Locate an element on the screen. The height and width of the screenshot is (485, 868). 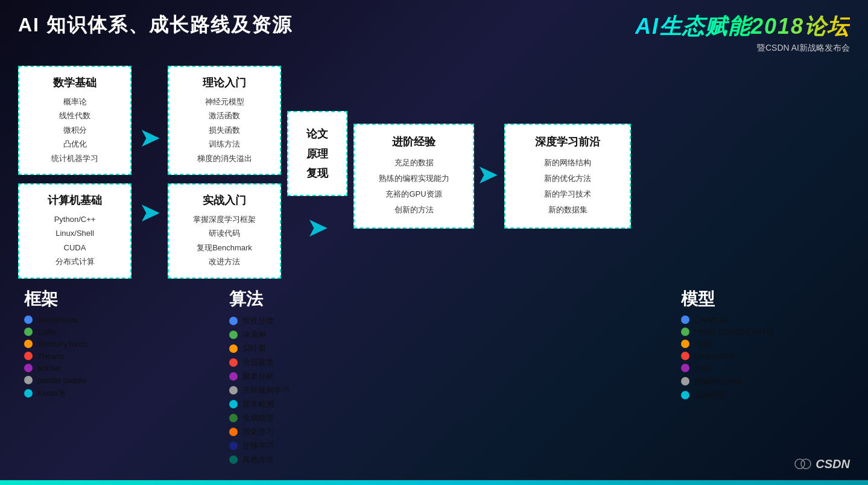
adv-item-1: 充足的数据 is located at coordinates (414, 163).